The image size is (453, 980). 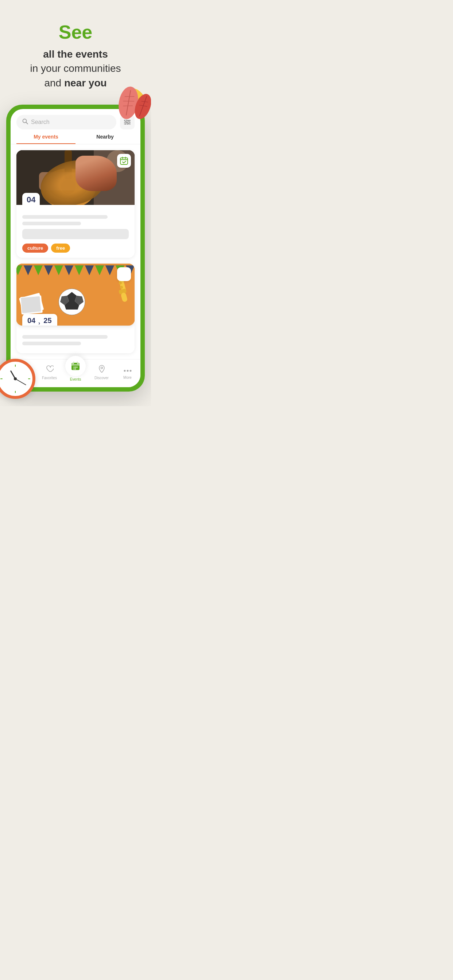 What do you see at coordinates (48, 325) in the screenshot?
I see `date-end-month: may.` at bounding box center [48, 325].